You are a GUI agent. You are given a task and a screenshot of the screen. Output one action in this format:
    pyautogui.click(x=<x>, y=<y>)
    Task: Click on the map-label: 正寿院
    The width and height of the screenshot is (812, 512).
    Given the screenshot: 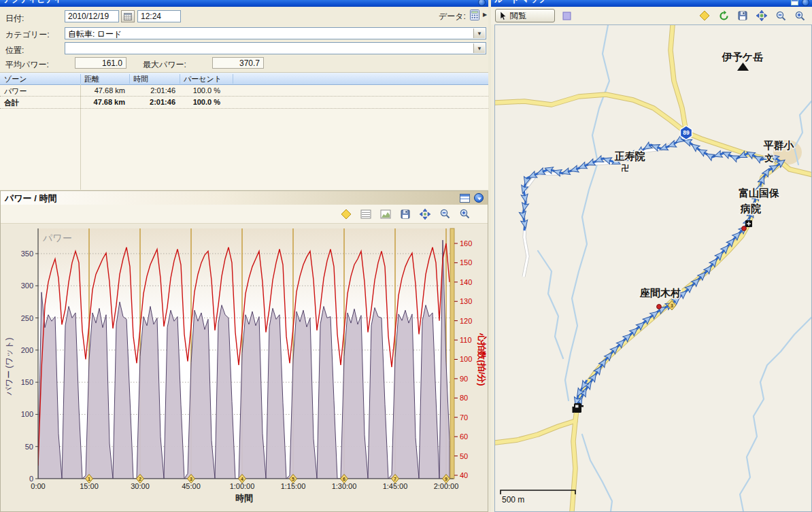 What is the action you would take?
    pyautogui.click(x=630, y=156)
    